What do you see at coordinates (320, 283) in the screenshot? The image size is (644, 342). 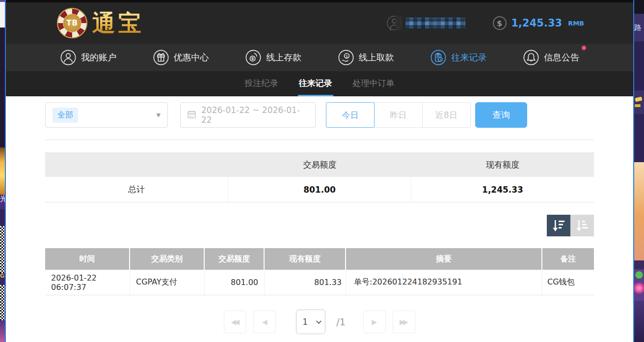 I see `table-row: 2026-01-22 06:07:37 CGPAY支付 801.00 801.3…` at bounding box center [320, 283].